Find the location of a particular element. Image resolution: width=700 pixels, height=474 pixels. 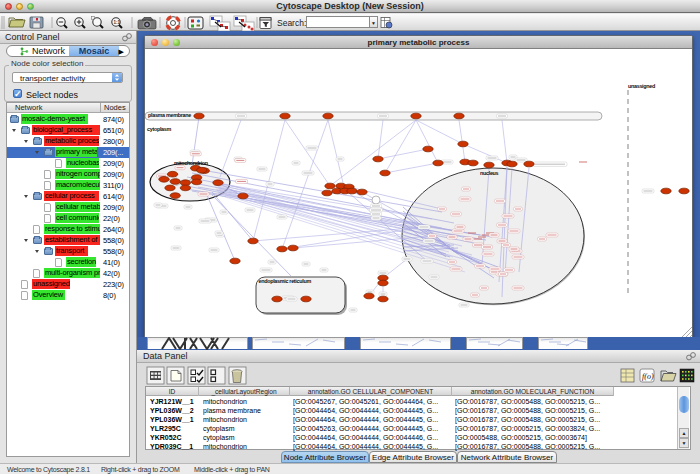

svg-text: nucleus is located at coordinates (490, 173).